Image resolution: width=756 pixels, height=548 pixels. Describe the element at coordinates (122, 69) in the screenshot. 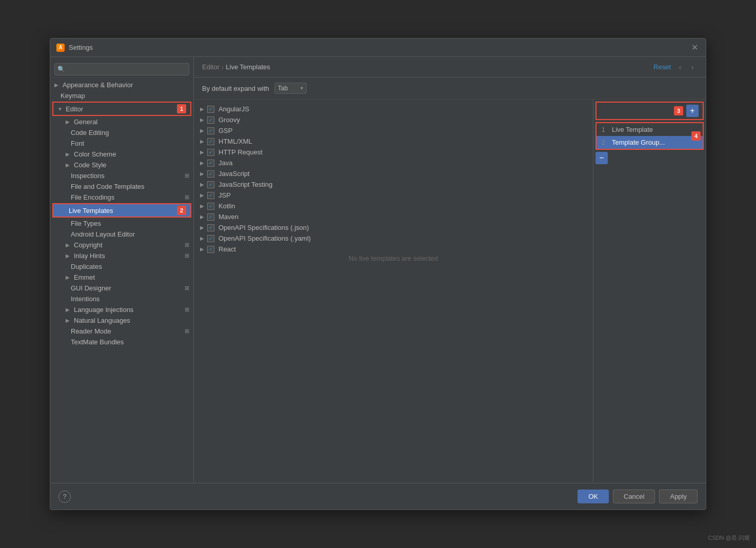

I see `search-input` at that location.